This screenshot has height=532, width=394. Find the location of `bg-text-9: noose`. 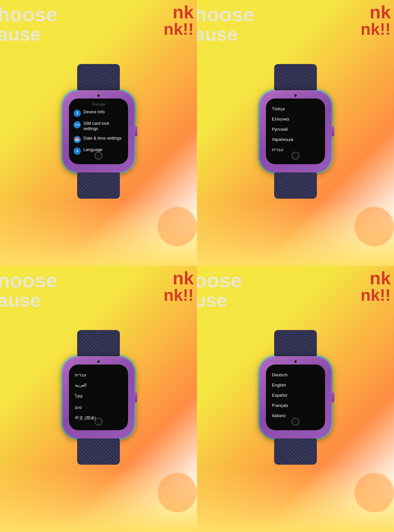

bg-text-9: noose is located at coordinates (29, 280).